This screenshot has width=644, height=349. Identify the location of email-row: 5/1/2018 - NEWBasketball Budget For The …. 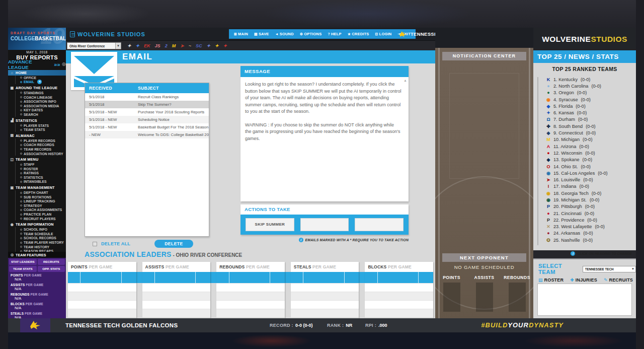
(147, 127).